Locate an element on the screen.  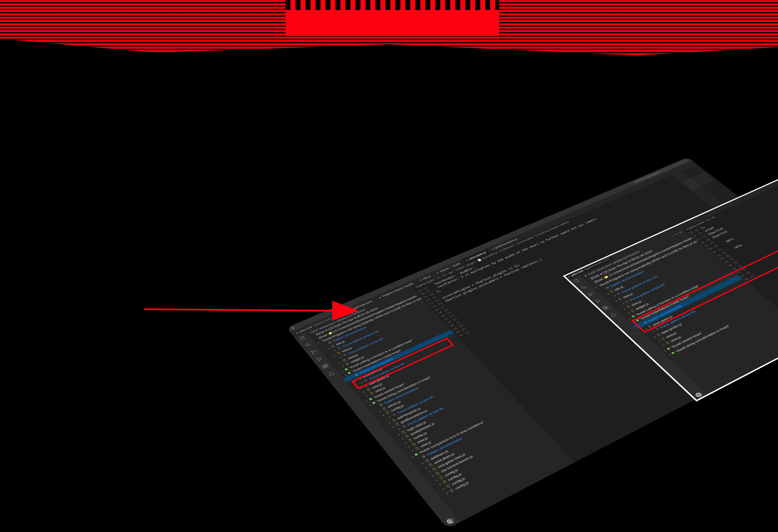
search-icon is located at coordinates (308, 345).